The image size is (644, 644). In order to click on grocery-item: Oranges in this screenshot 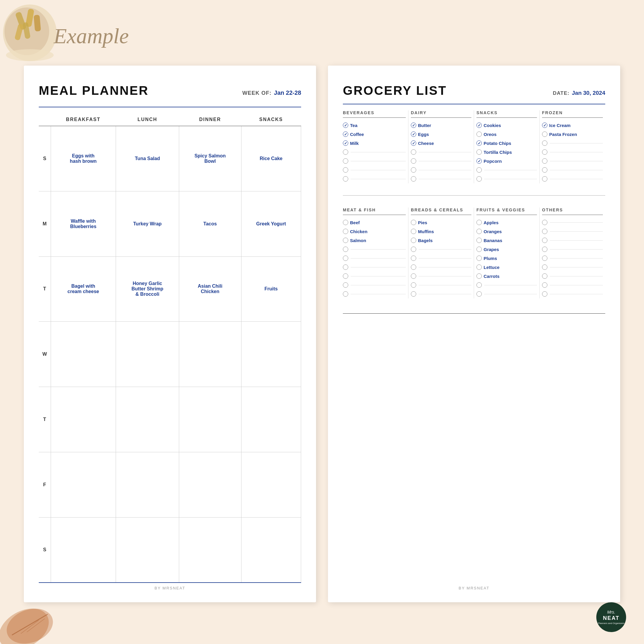, I will do `click(507, 231)`.